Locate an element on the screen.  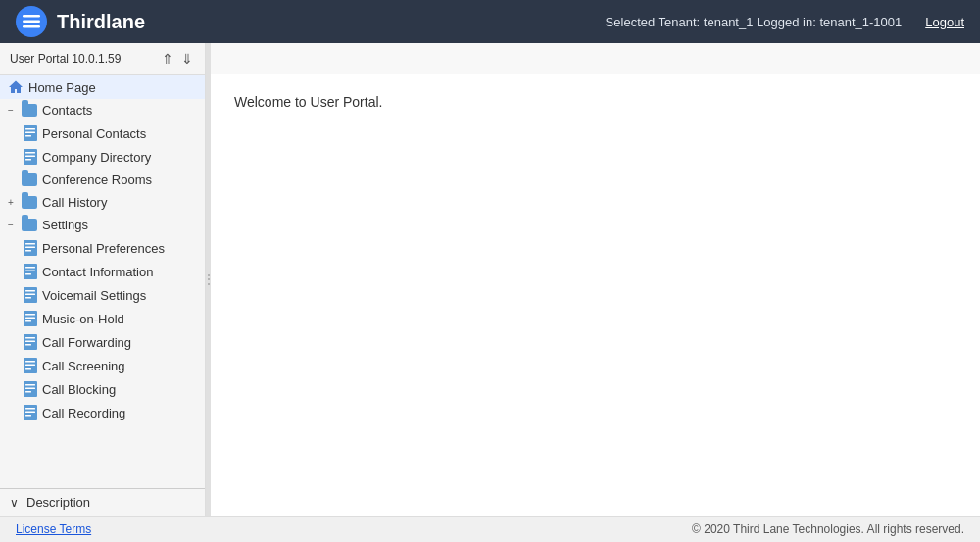
sidebar-item-call-history: + Call History is located at coordinates (102, 202).